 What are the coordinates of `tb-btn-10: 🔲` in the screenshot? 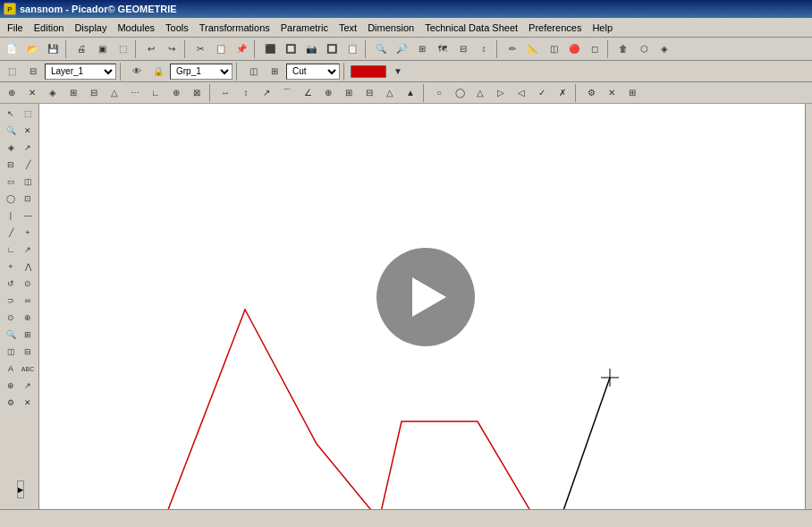 It's located at (291, 49).